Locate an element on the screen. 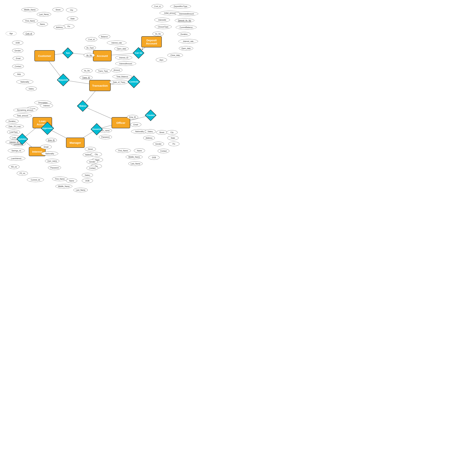 Image resolution: width=476 pixels, height=476 pixels. attribute-pan: PAN is located at coordinates (19, 74).